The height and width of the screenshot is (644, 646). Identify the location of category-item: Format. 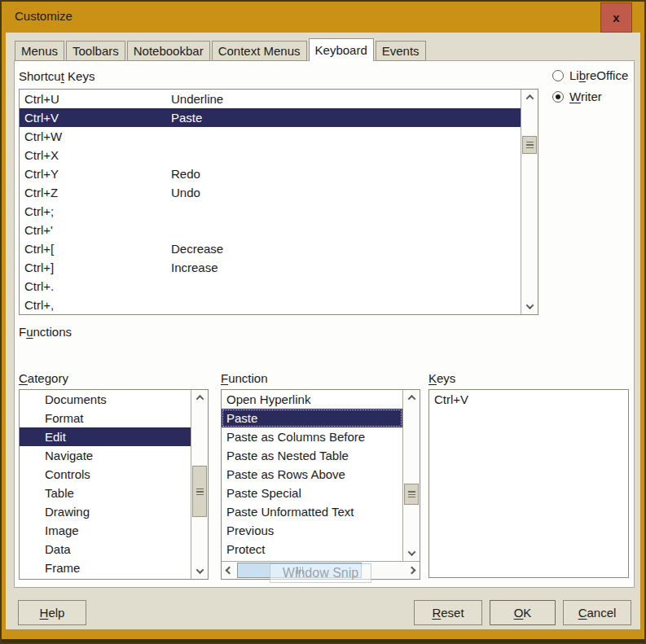
(105, 418).